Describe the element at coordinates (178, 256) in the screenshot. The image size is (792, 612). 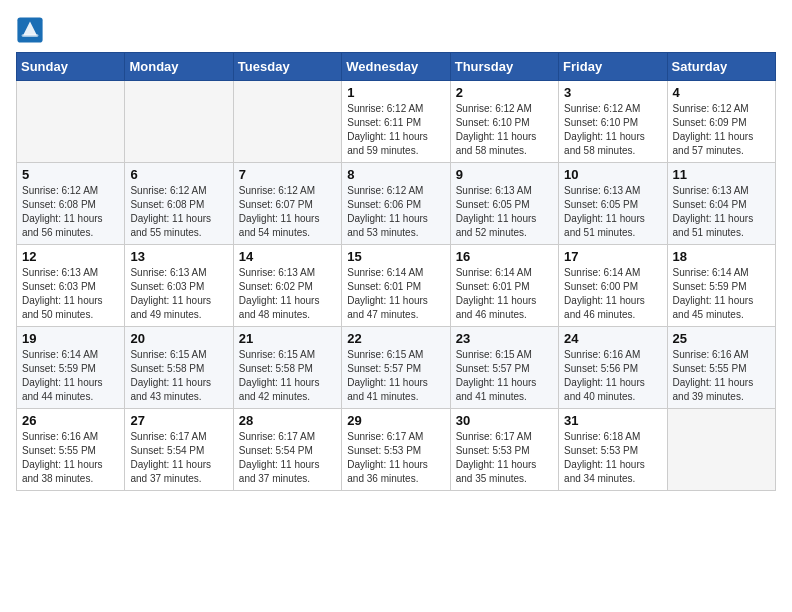
I see `day-number: 13` at that location.